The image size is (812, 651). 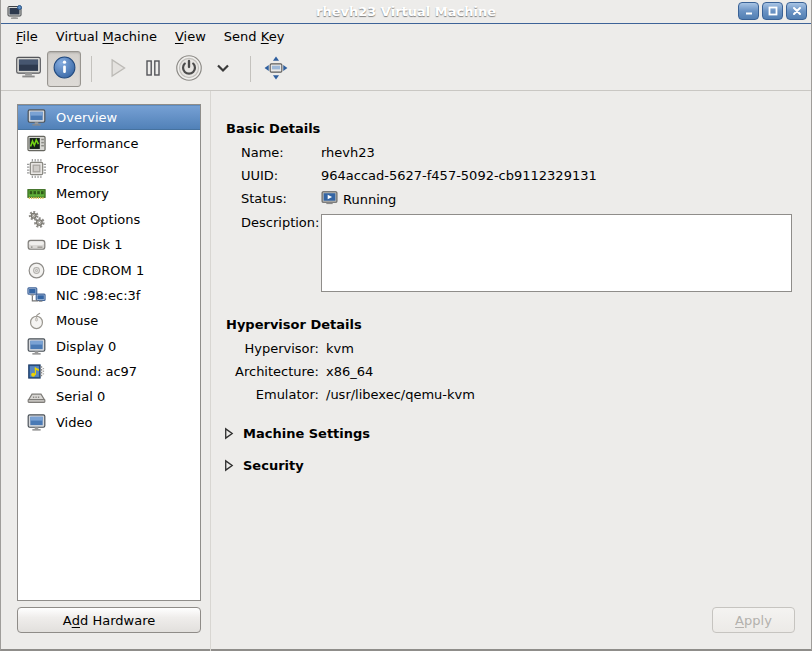 What do you see at coordinates (98, 220) in the screenshot?
I see `sidebar-item-label: Boot Options` at bounding box center [98, 220].